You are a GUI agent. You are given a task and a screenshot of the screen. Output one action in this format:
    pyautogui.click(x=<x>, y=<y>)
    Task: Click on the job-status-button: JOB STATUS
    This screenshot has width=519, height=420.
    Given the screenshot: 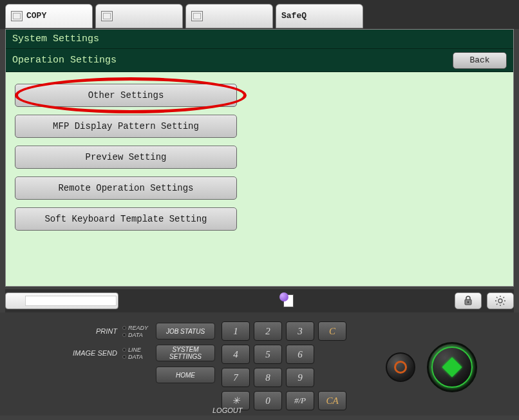 What is the action you would take?
    pyautogui.click(x=185, y=331)
    